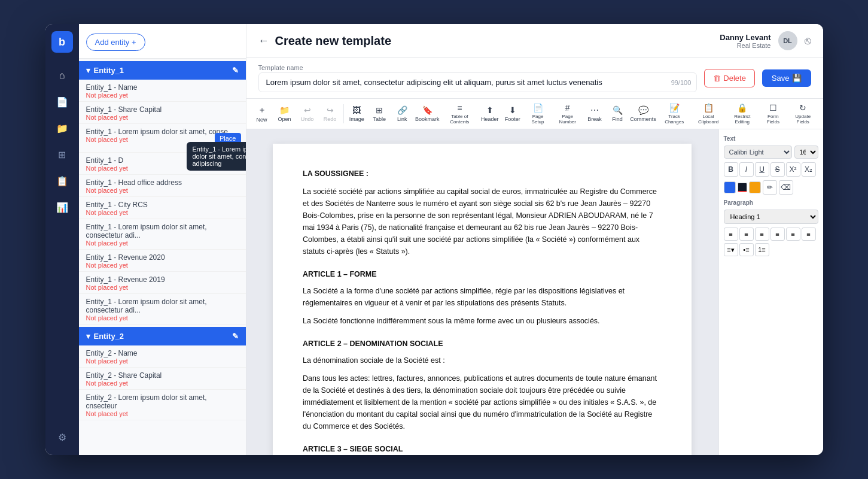  What do you see at coordinates (617, 114) in the screenshot?
I see `toolbar-find: 🔍Find` at bounding box center [617, 114].